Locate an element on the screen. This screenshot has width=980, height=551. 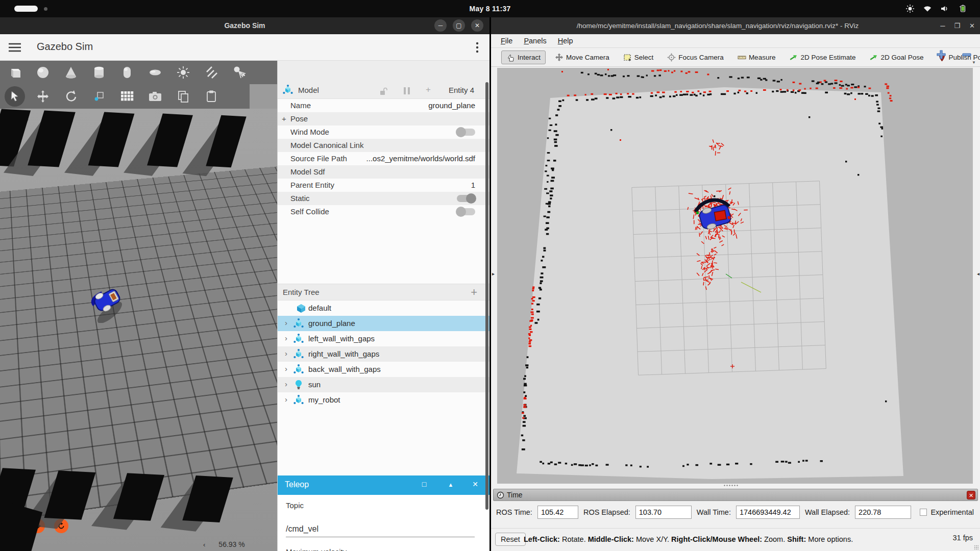
tree-item-sun: ›sun is located at coordinates (384, 385).